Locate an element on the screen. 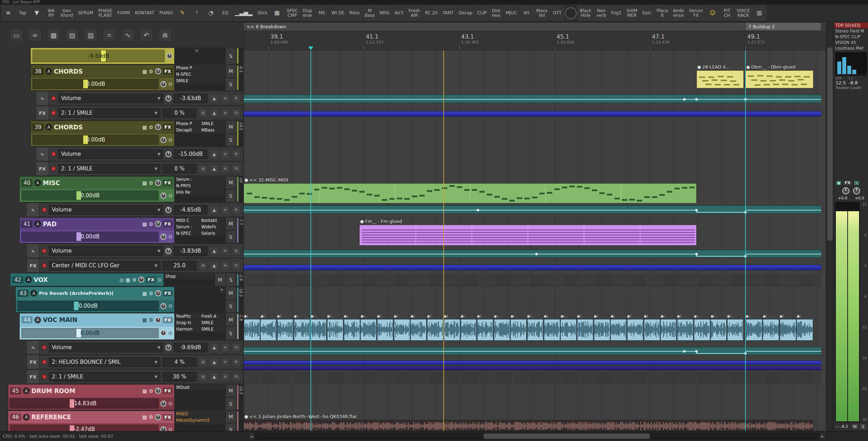 The width and height of the screenshot is (868, 441). envelope-knob is located at coordinates (169, 154).